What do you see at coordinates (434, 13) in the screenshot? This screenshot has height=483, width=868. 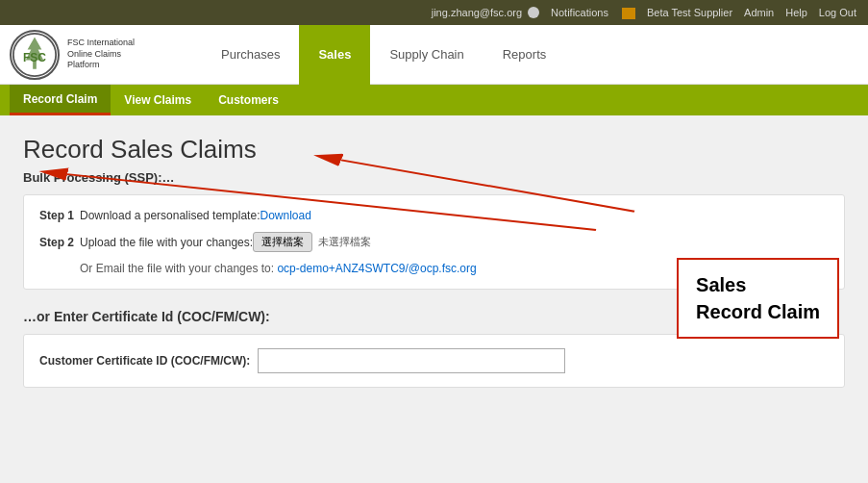 I see `top-bar: jing.zhang@fsc.org Notifications Beta Te…` at bounding box center [434, 13].